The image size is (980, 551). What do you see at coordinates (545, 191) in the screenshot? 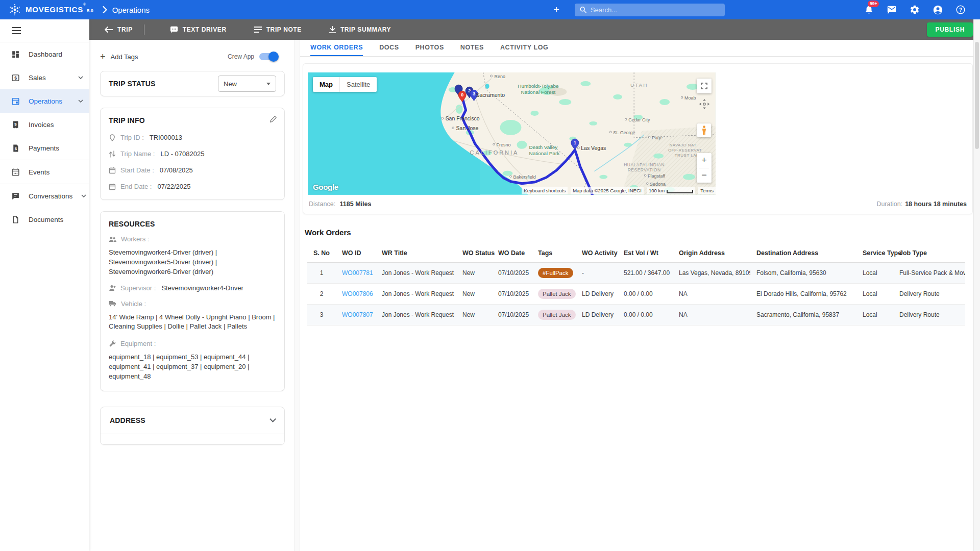
I see `keyboard-shortcuts-link: Keyboard shortcuts` at bounding box center [545, 191].